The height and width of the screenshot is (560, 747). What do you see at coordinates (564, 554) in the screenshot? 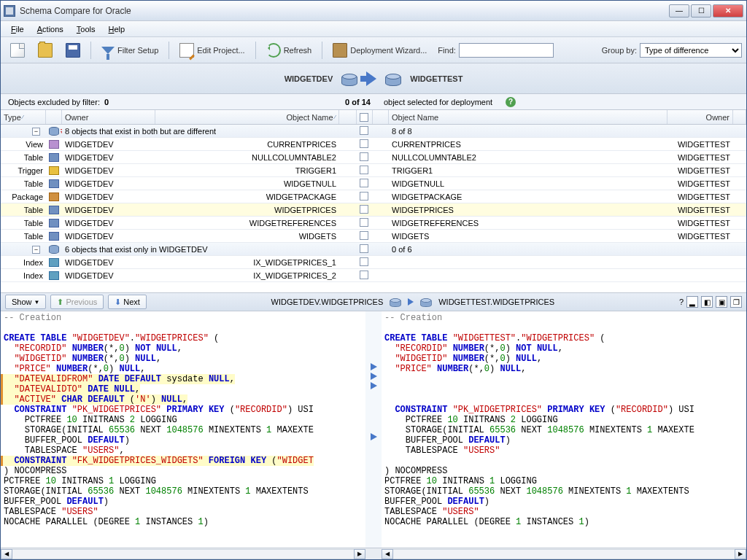
I see `scrollbar-right: ◀▶` at bounding box center [564, 554].